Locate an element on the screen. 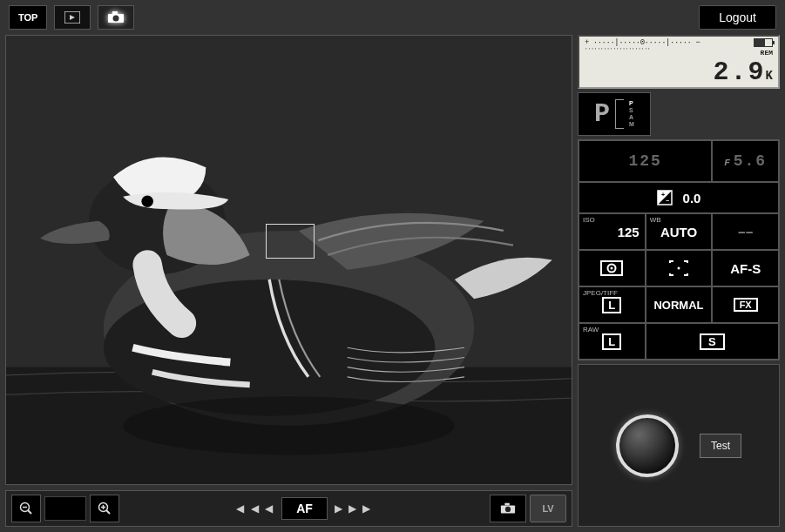 This screenshot has height=532, width=785. af-mode-value: AF-S is located at coordinates (746, 268).